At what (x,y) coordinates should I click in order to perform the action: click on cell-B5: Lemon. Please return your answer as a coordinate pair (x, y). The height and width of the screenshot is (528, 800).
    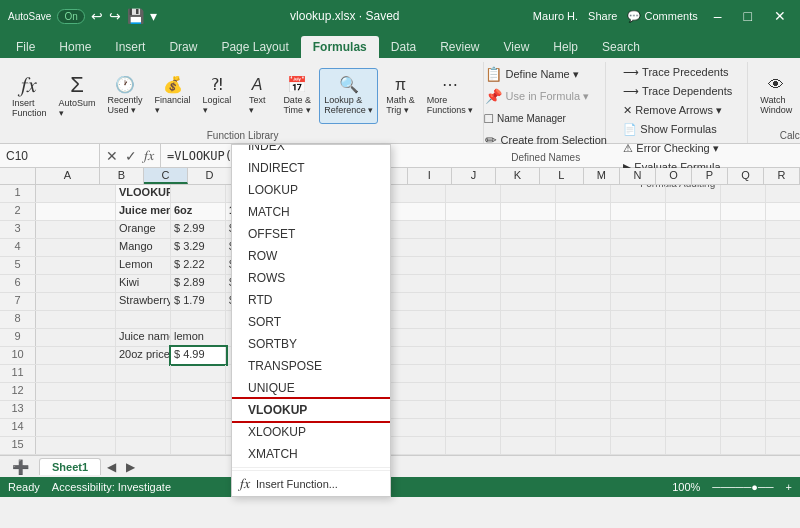
    Looking at the image, I should click on (144, 266).